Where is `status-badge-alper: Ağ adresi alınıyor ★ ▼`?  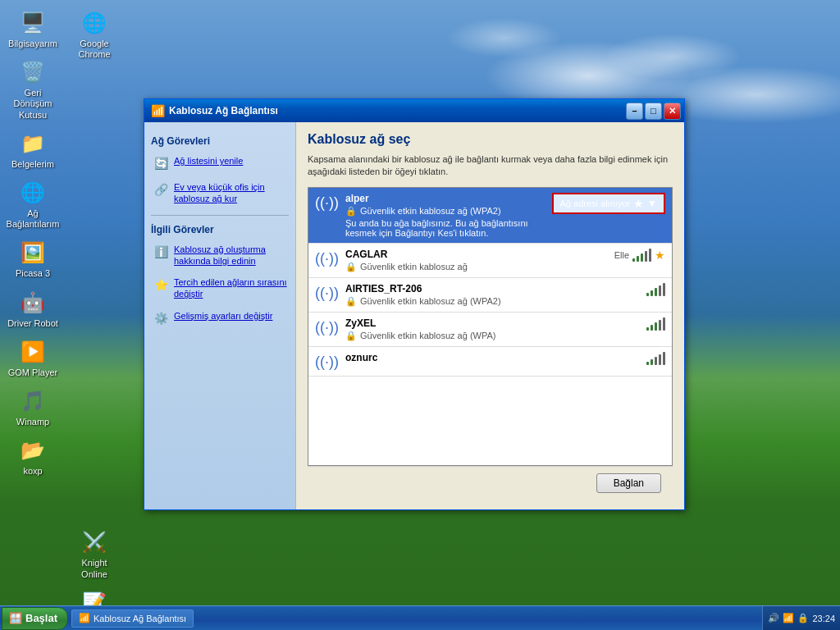 status-badge-alper: Ağ adresi alınıyor ★ ▼ is located at coordinates (609, 203).